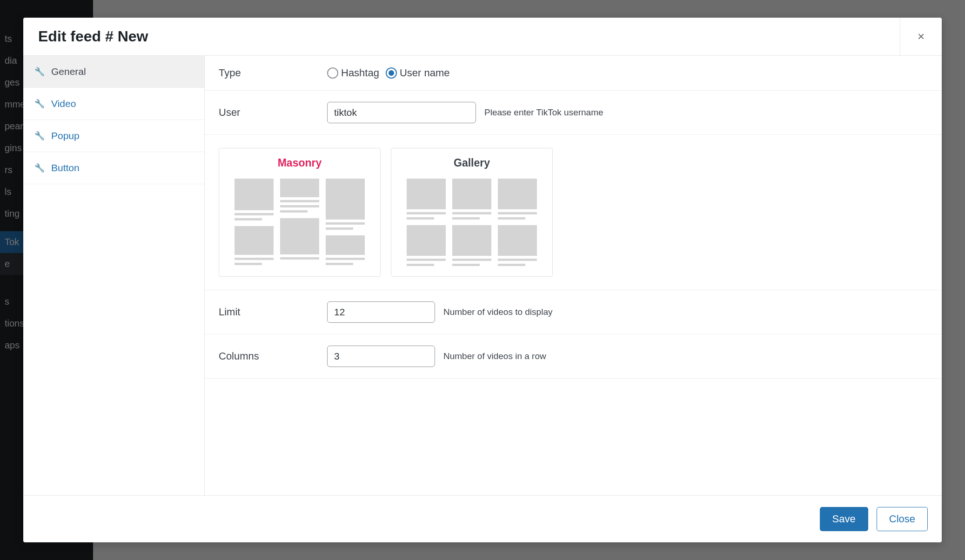  Describe the element at coordinates (482, 519) in the screenshot. I see `modal-footer: Save Close` at that location.